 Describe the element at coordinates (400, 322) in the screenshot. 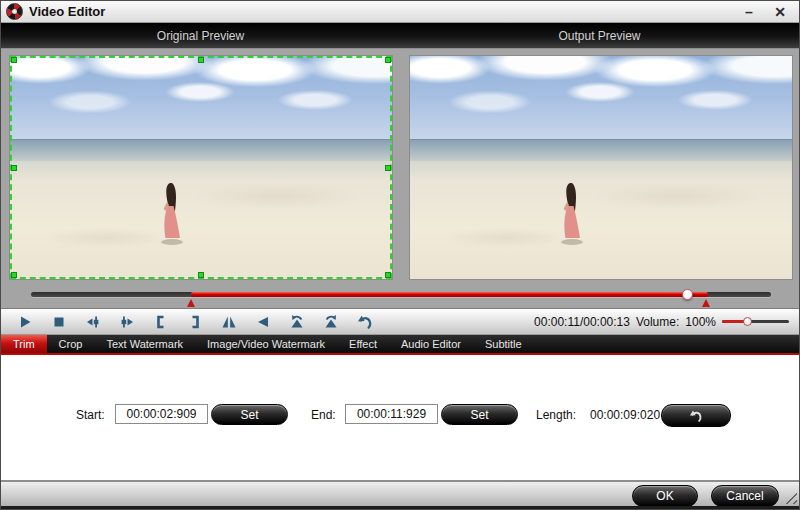

I see `player-toolbar: 00:00:11/00:00:13 Volume: 100%` at that location.